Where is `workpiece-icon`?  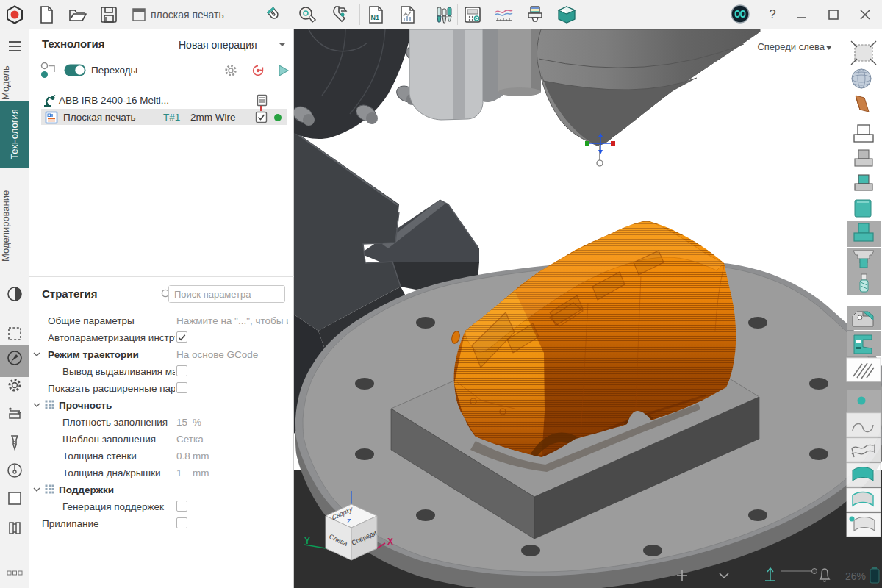 workpiece-icon is located at coordinates (15, 498).